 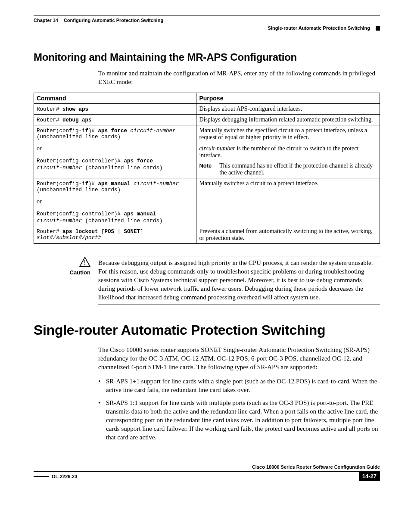 I want to click on caution-block: Caution Because debugging output is assi…, so click(x=207, y=280).